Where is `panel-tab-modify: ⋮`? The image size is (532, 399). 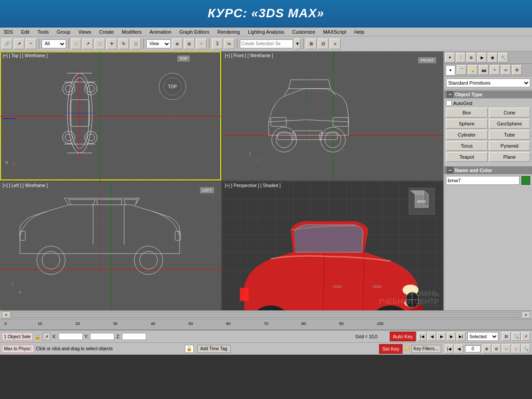
panel-tab-modify: ⋮ is located at coordinates (461, 58).